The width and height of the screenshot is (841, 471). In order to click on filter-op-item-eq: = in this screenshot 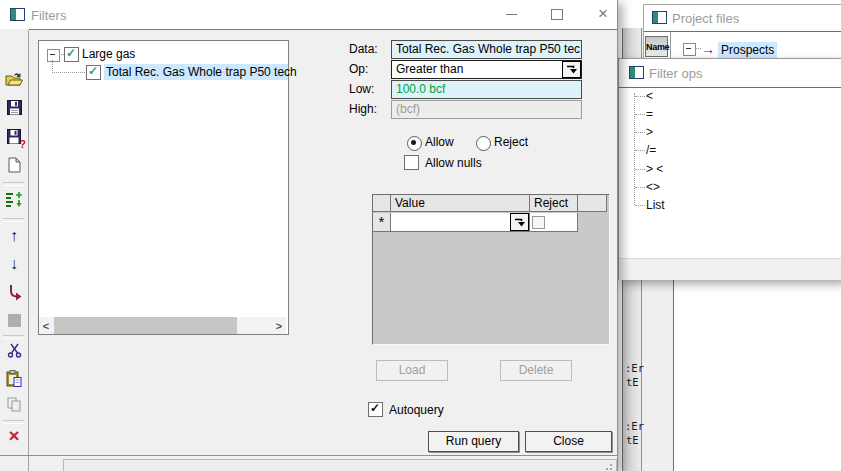, I will do `click(650, 114)`.